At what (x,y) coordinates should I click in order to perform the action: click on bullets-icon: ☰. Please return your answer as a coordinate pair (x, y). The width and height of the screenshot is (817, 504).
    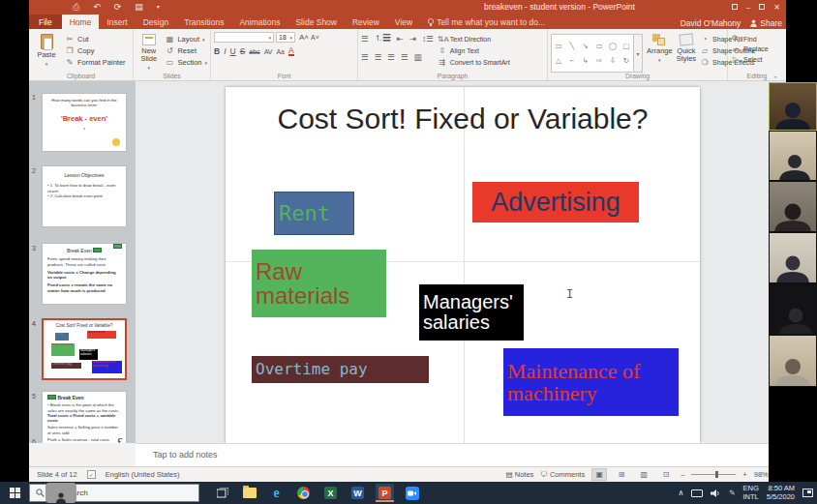
    Looking at the image, I should click on (365, 39).